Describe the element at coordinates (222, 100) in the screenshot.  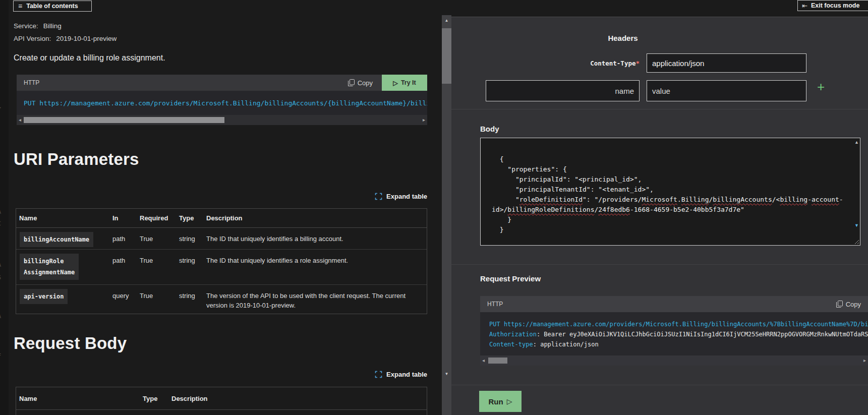
I see `request-url-code-block: HTTP Copy ▷ Try It PUT https://managemen…` at that location.